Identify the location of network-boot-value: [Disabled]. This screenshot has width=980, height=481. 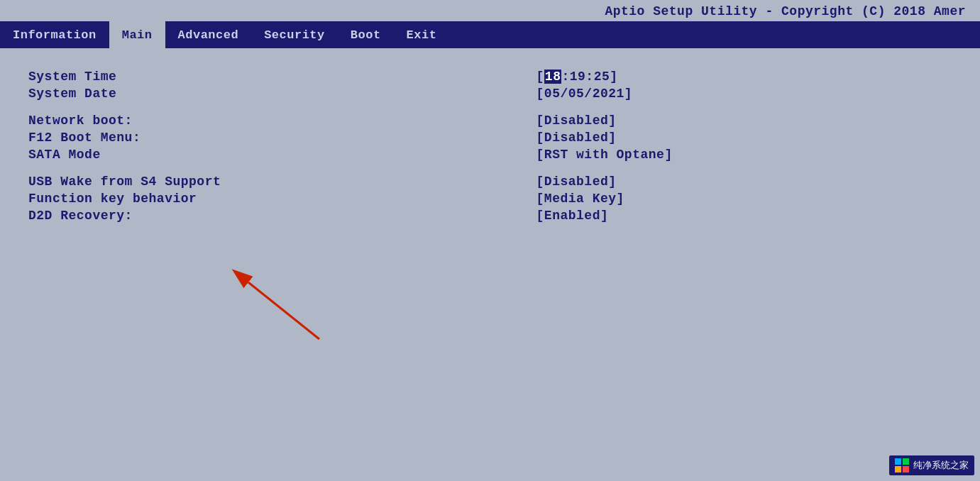
(744, 121).